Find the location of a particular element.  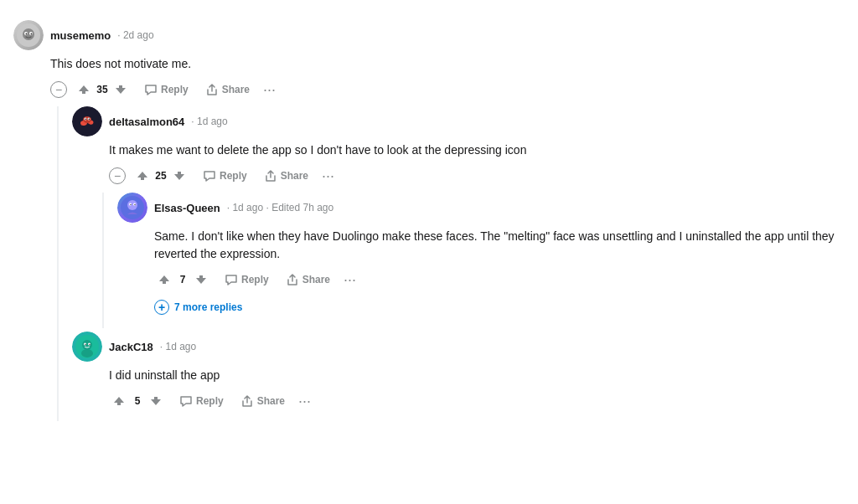

more-replies-icon: + is located at coordinates (162, 307).